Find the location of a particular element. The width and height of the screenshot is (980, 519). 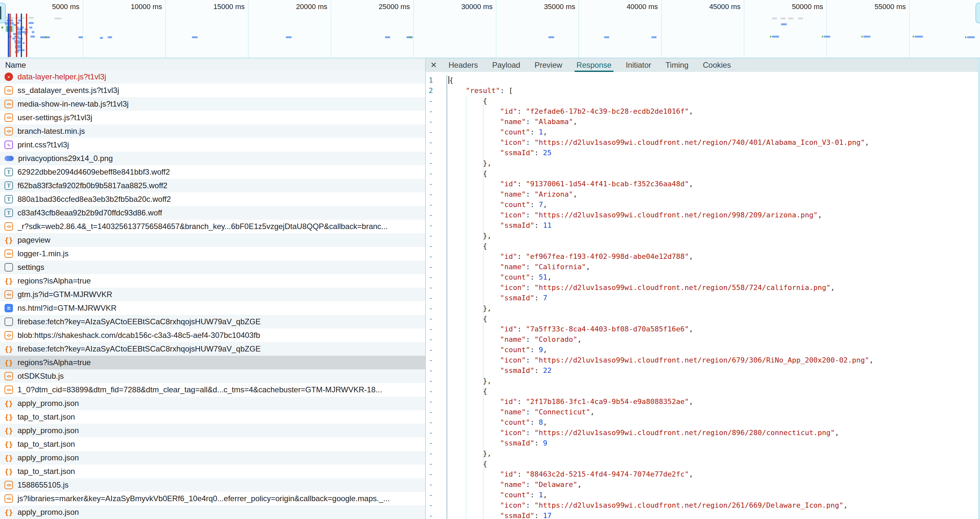

code-line: - "ssmaId": 22 is located at coordinates (703, 370).